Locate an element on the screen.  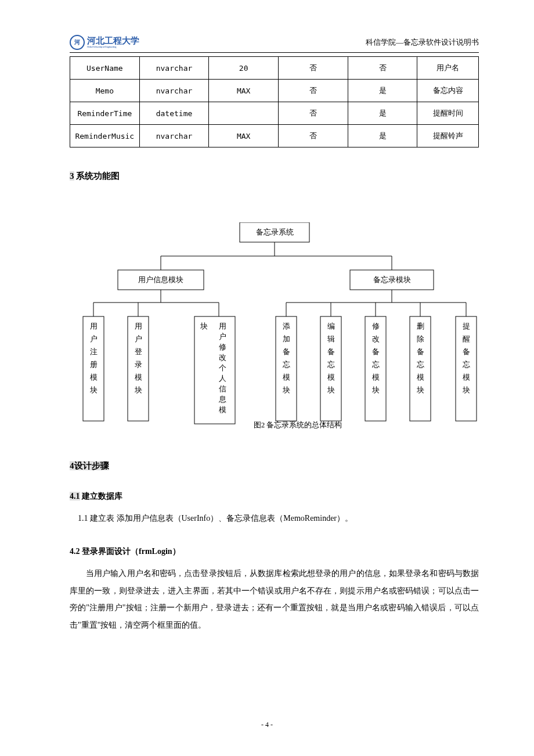
subsection-title: 建立数据库 is located at coordinates (102, 496).